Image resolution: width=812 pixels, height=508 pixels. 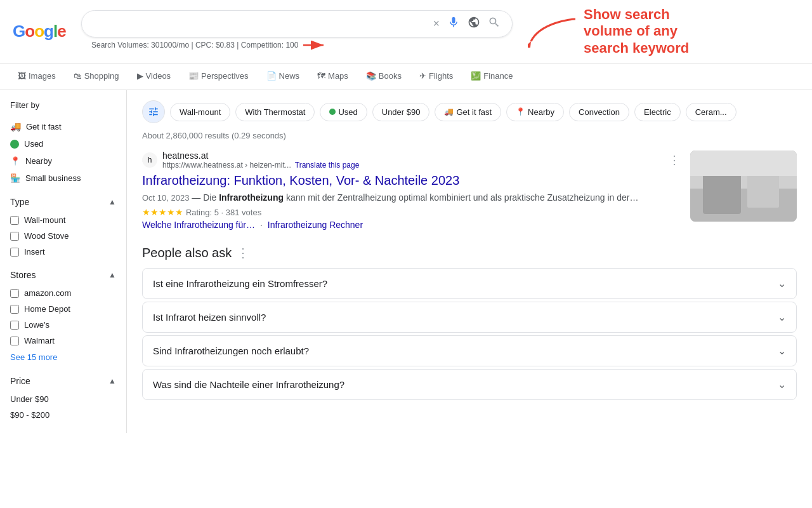 What do you see at coordinates (297, 24) in the screenshot?
I see `search-bar: infrarotheizung ×` at bounding box center [297, 24].